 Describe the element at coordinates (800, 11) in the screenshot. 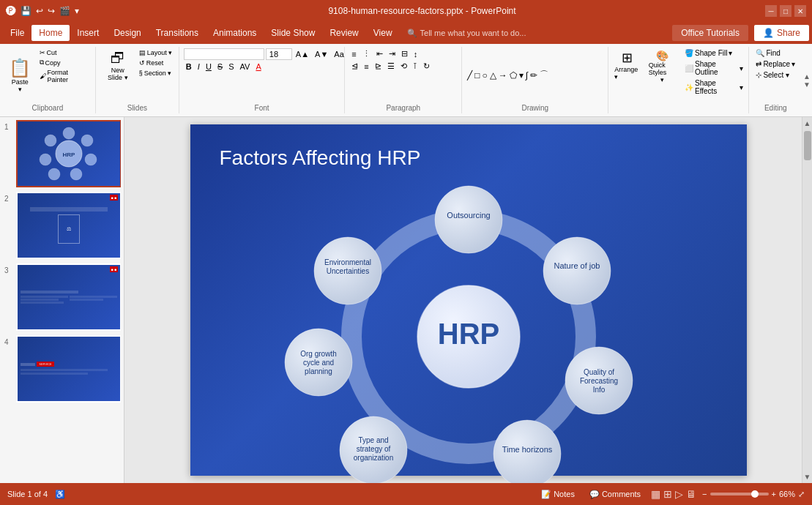

I see `close-btn: ✕` at that location.